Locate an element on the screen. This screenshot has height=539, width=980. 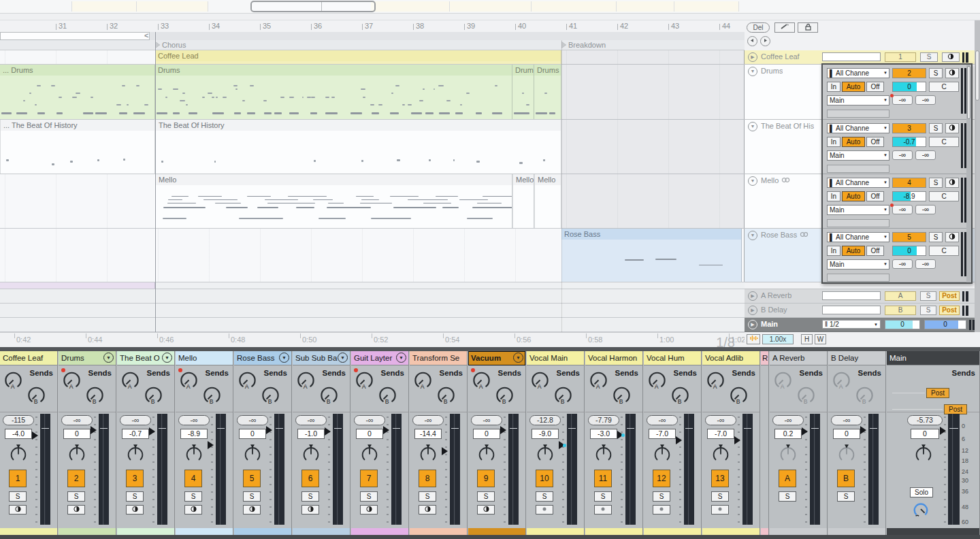
track-activator: 1 is located at coordinates (900, 57).